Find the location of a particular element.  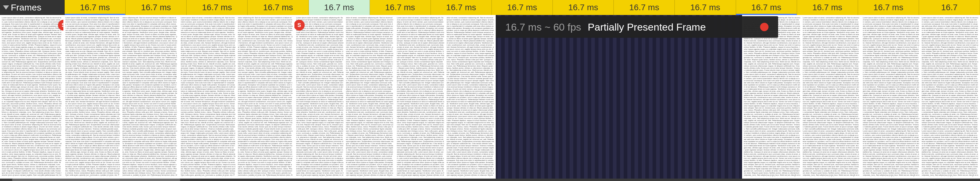

frames-label-text: Frames is located at coordinates (26, 8).